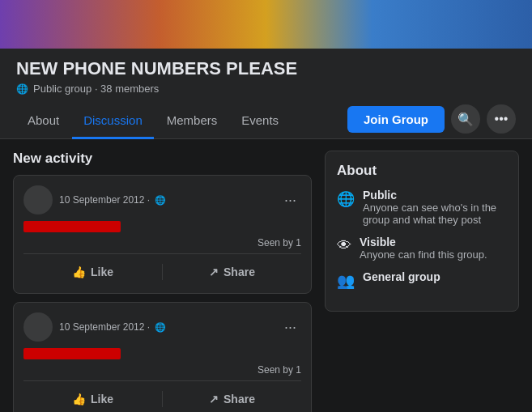  Describe the element at coordinates (266, 121) in the screenshot. I see `nav-bar: About Discussion Members Events Join Gro…` at that location.